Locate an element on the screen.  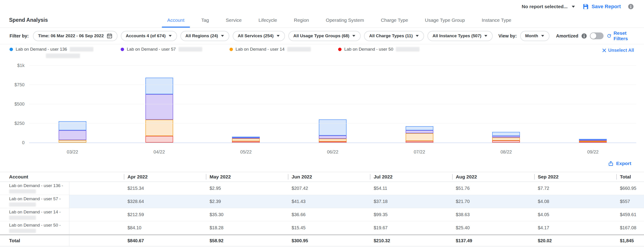
cell-value: $54.11 is located at coordinates (411, 188).